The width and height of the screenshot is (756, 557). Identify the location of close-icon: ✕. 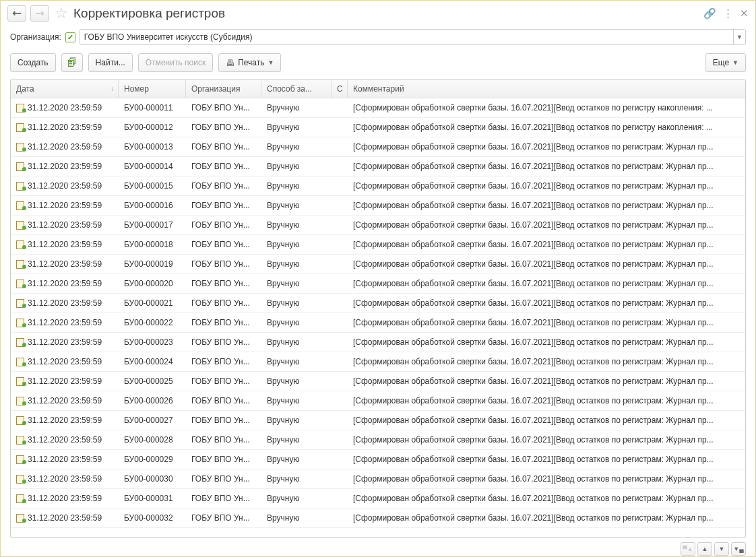
(744, 13).